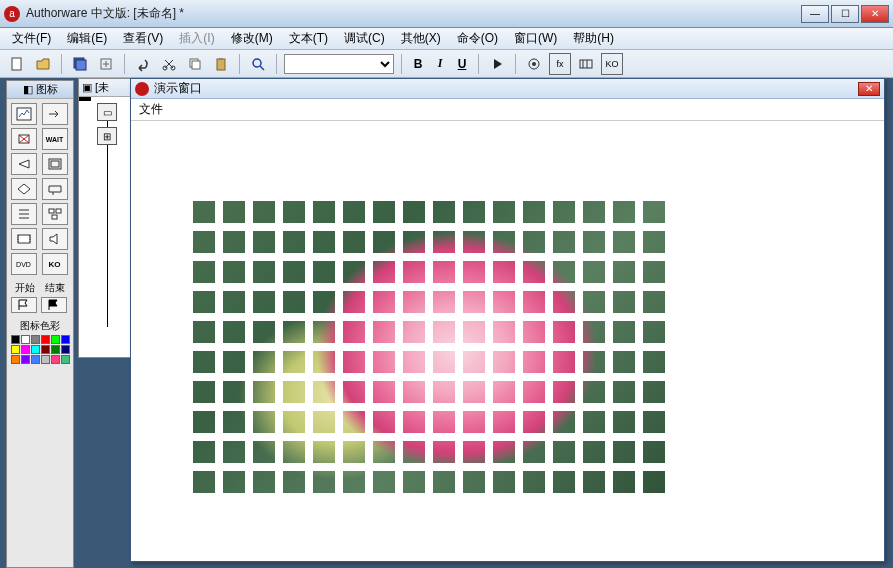 The image size is (893, 568). I want to click on sound-icon-tool, so click(55, 239).